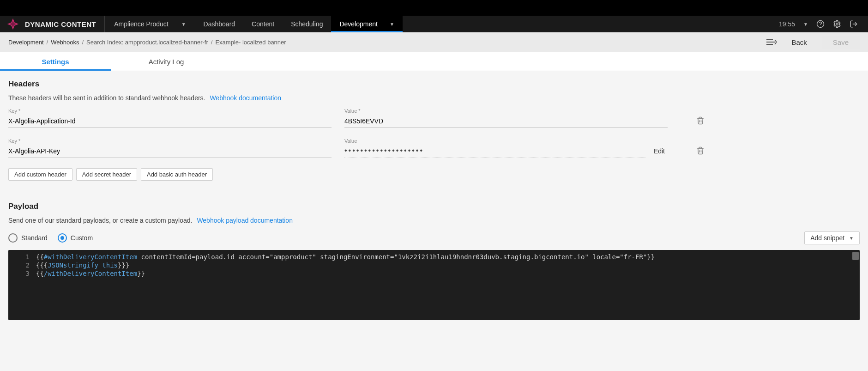 Image resolution: width=868 pixels, height=371 pixels. I want to click on code-content: {{{JSONstringify this}}}, so click(83, 265).